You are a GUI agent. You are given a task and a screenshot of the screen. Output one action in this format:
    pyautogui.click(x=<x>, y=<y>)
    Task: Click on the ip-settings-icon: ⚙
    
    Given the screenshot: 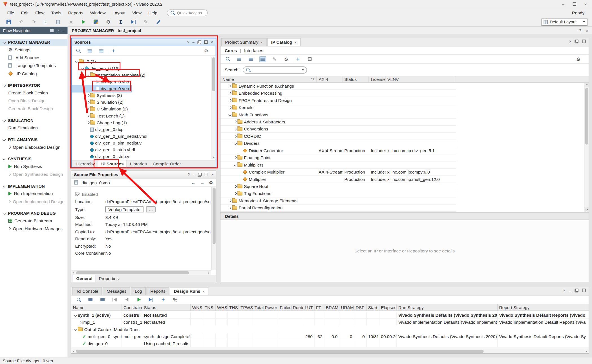 What is the action you would take?
    pyautogui.click(x=286, y=59)
    